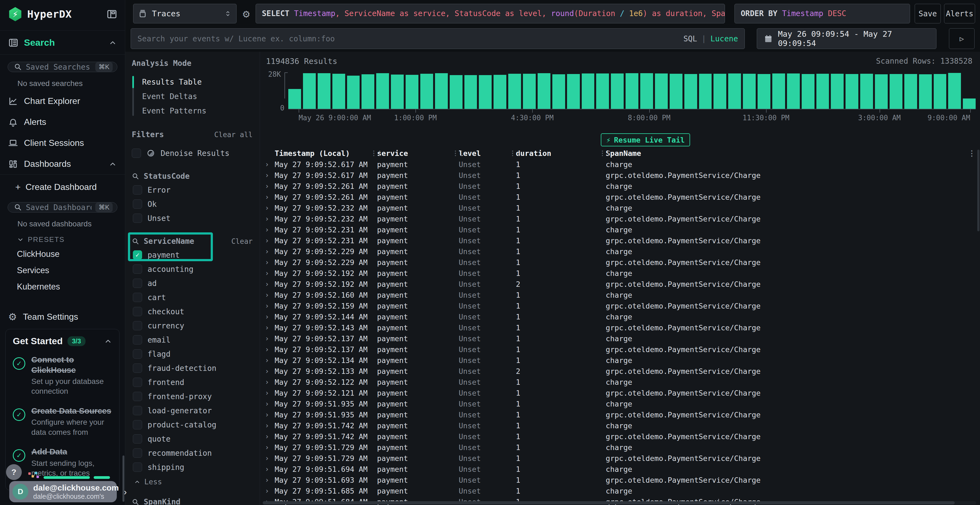 The width and height of the screenshot is (980, 505). Describe the element at coordinates (711, 39) in the screenshot. I see `language-toggle: SQL | Lucene` at that location.